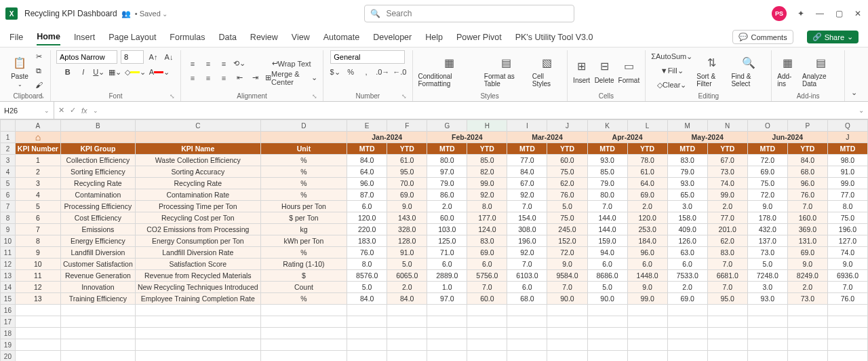  What do you see at coordinates (807, 183) in the screenshot?
I see `cell-value: 96.0` at bounding box center [807, 183].